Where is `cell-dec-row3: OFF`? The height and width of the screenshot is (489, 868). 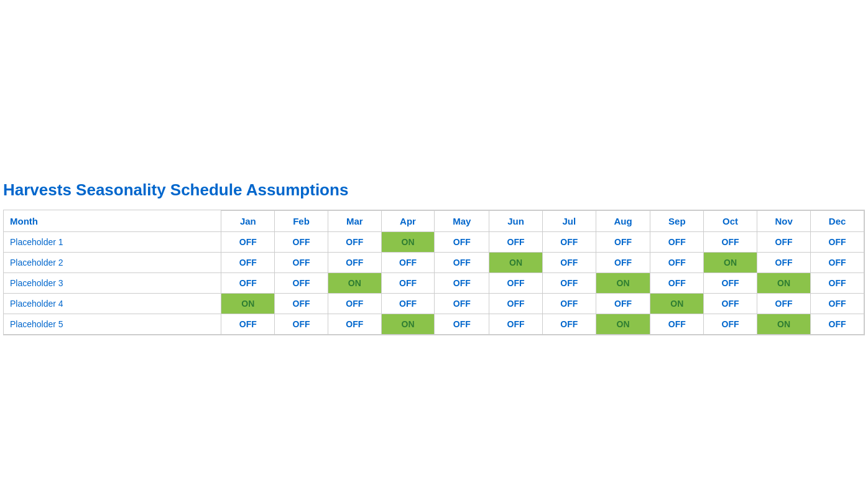
cell-dec-row3: OFF is located at coordinates (838, 284).